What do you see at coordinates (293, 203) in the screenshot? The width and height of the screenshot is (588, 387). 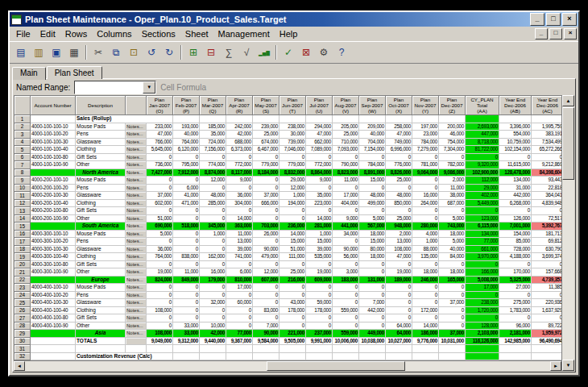 I see `value-cell: 194,000` at bounding box center [293, 203].